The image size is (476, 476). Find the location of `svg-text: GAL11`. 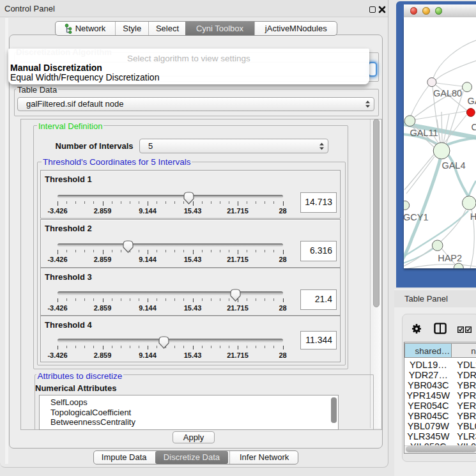

svg-text: GAL11 is located at coordinates (424, 133).